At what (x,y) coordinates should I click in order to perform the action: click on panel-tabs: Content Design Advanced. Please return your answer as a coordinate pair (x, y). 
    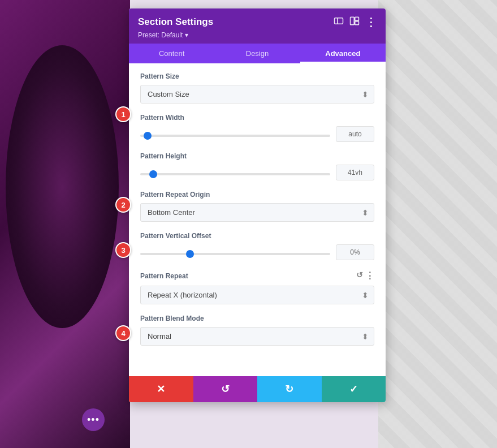
    Looking at the image, I should click on (257, 53).